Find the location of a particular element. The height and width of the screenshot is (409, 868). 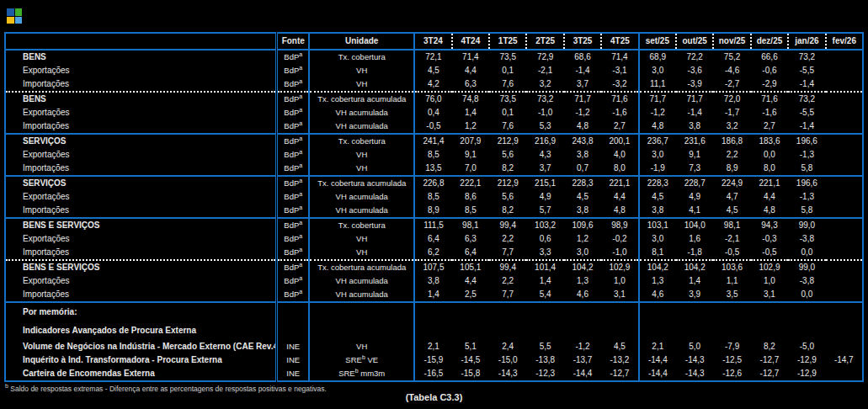

row-label: Importações is located at coordinates (141, 295).